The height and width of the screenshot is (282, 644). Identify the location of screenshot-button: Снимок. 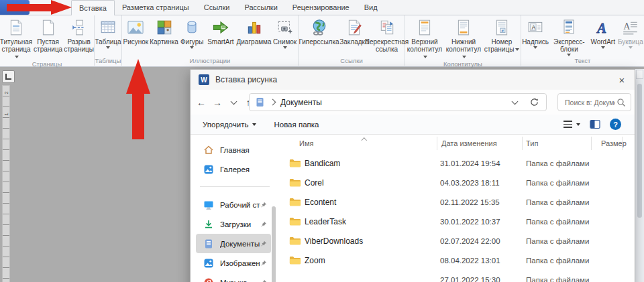
(284, 33).